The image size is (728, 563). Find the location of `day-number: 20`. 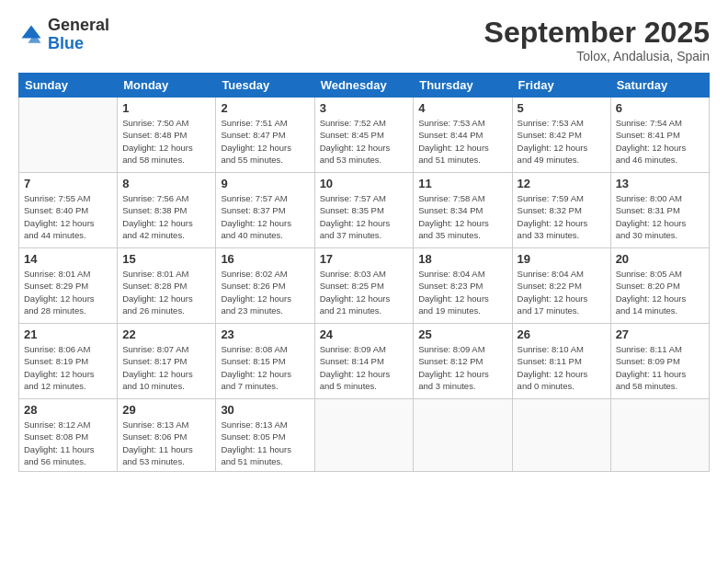

day-number: 20 is located at coordinates (660, 259).